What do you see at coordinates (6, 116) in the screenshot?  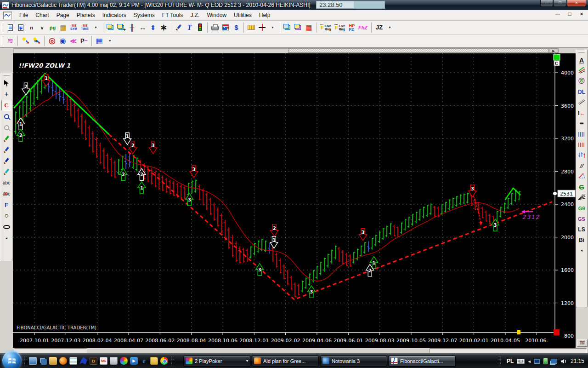 I see `zoom-tool` at bounding box center [6, 116].